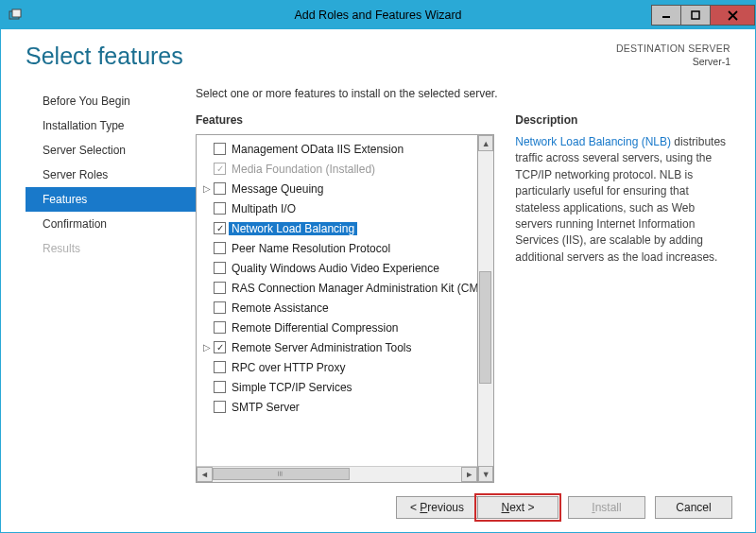  What do you see at coordinates (486, 474) in the screenshot?
I see `scroll-down-button: ▼` at bounding box center [486, 474].